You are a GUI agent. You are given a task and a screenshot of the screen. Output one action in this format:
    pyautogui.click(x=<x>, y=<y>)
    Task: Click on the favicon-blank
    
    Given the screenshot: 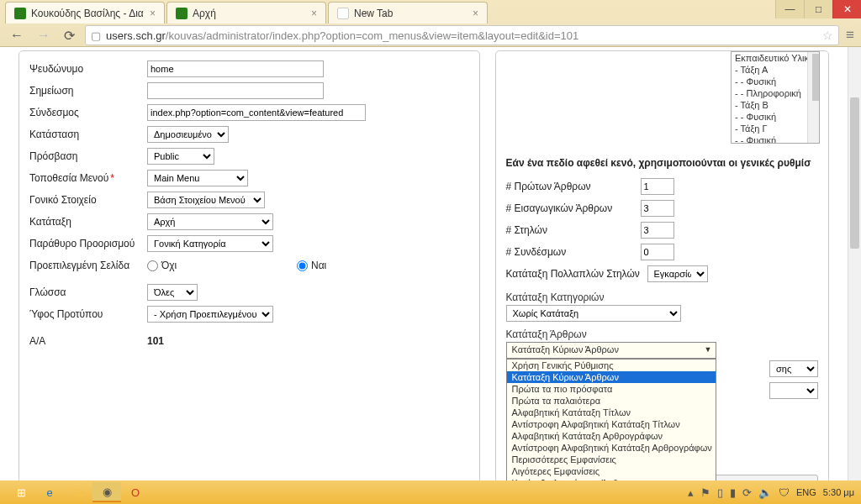 What is the action you would take?
    pyautogui.click(x=343, y=13)
    